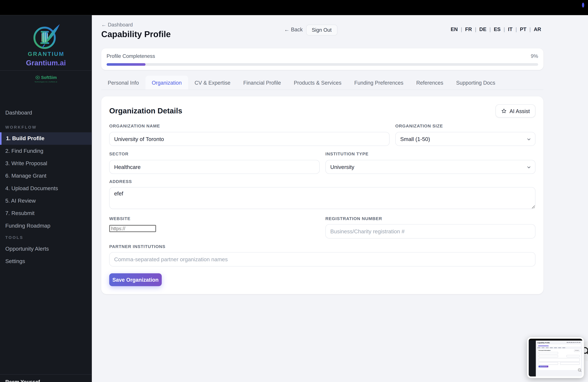 This screenshot has width=588, height=382. Describe the element at coordinates (214, 167) in the screenshot. I see `sector-input` at that location.